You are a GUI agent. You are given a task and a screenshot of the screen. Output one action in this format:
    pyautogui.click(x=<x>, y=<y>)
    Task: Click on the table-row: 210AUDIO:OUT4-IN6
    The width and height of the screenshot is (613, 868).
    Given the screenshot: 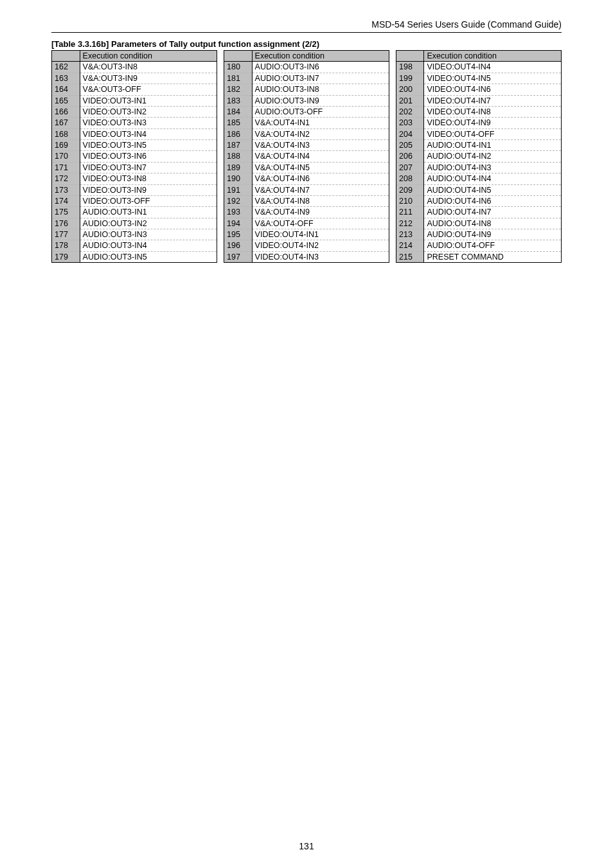 What is the action you would take?
    pyautogui.click(x=479, y=200)
    